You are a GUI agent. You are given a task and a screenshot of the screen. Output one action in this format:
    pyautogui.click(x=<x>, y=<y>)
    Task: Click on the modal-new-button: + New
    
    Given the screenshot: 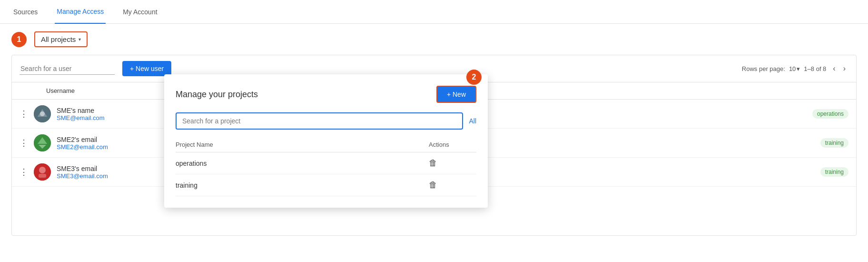 What is the action you would take?
    pyautogui.click(x=456, y=94)
    